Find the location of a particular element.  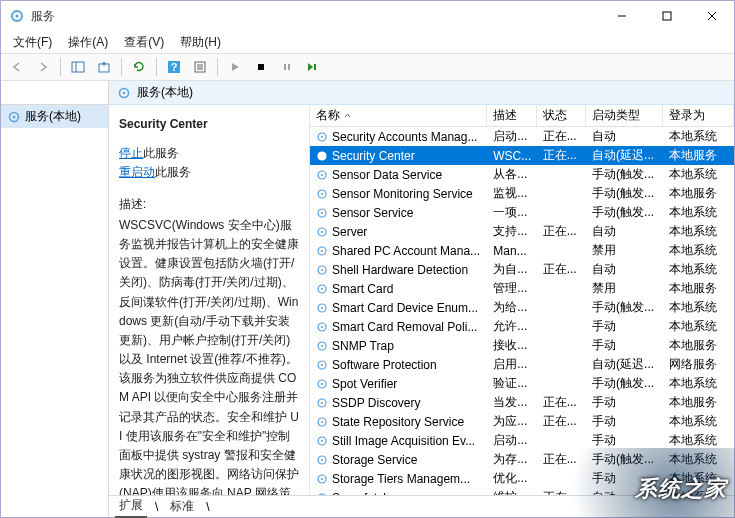

cell-desc: 验证... is located at coordinates (512, 384).